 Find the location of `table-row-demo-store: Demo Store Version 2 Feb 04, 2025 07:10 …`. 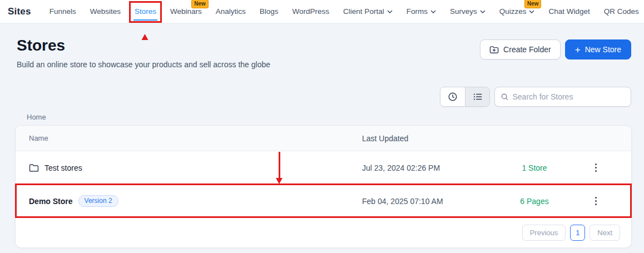

table-row-demo-store: Demo Store Version 2 Feb 04, 2025 07:10 … is located at coordinates (324, 201).